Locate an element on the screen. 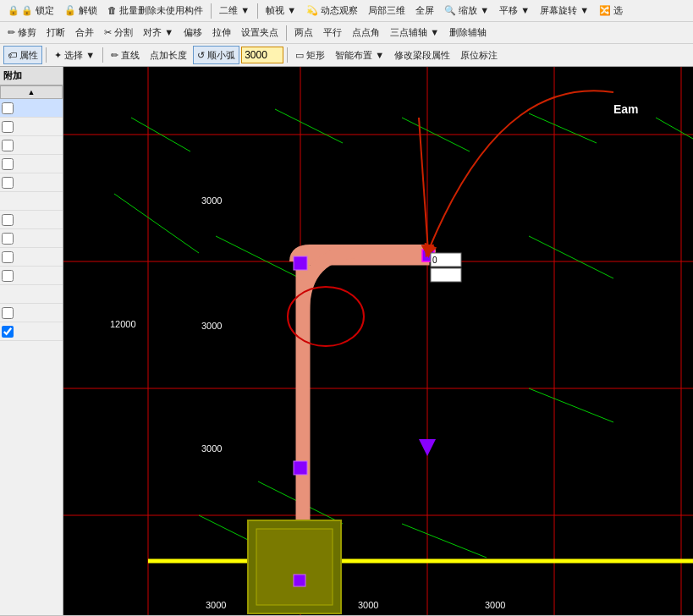  align-button: 对齐 ▼ is located at coordinates (158, 33).